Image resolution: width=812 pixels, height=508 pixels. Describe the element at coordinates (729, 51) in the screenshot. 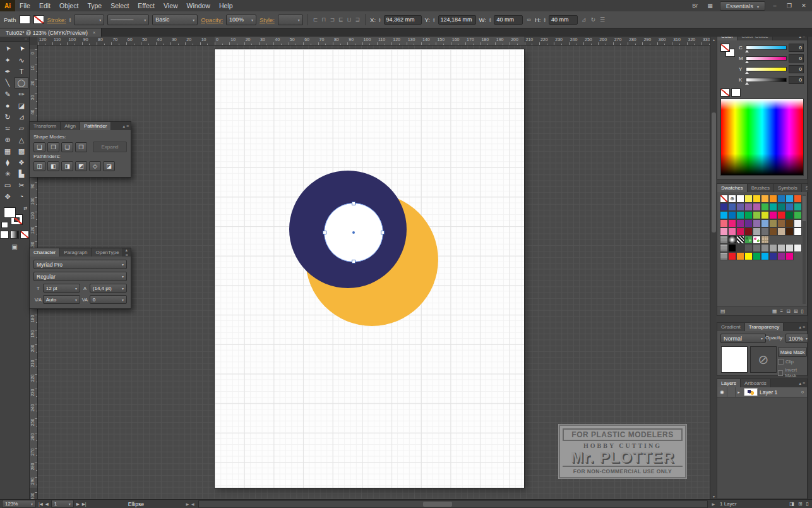

I see `panel-fill-stroke-control` at that location.